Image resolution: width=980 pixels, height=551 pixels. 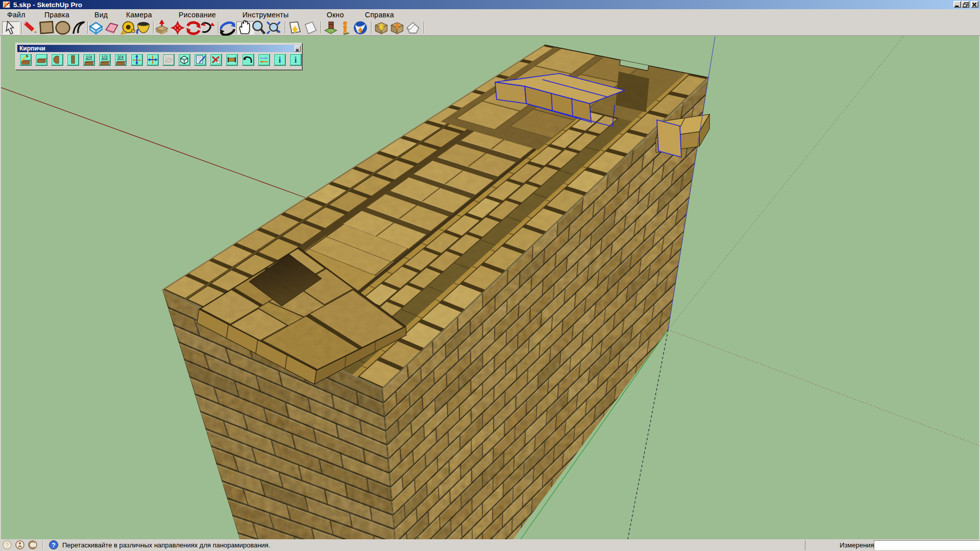 What do you see at coordinates (105, 57) in the screenshot?
I see `svg-text: 1/2` at bounding box center [105, 57].